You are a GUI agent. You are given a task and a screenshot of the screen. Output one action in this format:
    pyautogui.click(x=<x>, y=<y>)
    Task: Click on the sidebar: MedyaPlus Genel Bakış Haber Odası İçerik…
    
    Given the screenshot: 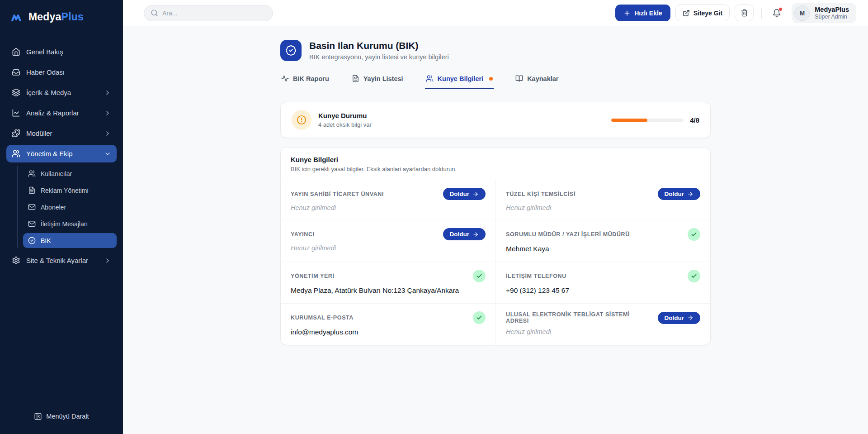 What is the action you would take?
    pyautogui.click(x=61, y=217)
    